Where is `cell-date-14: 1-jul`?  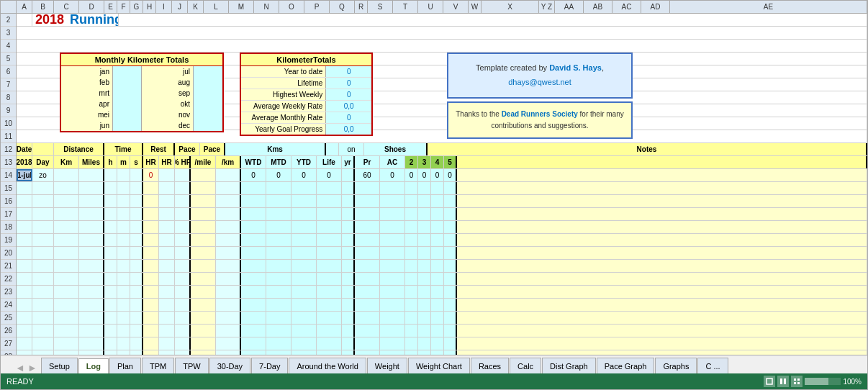
cell-date-14: 1-jul is located at coordinates (24, 176).